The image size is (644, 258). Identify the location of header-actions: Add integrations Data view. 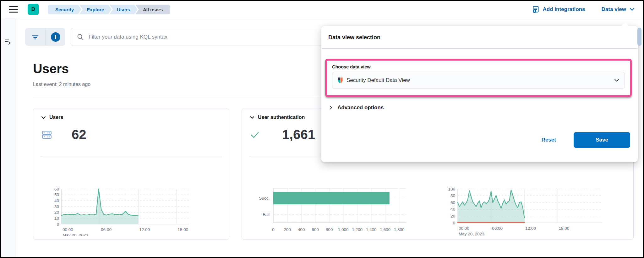
(584, 9).